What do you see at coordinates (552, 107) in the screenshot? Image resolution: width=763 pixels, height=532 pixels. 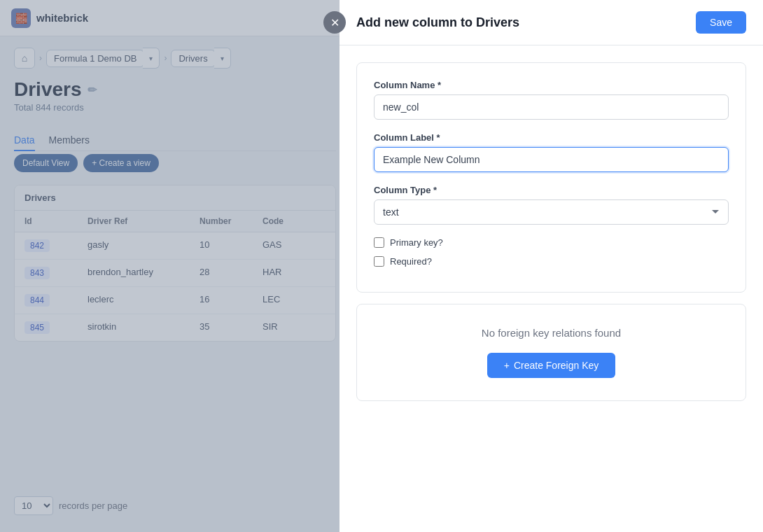 I see `column-name-input` at bounding box center [552, 107].